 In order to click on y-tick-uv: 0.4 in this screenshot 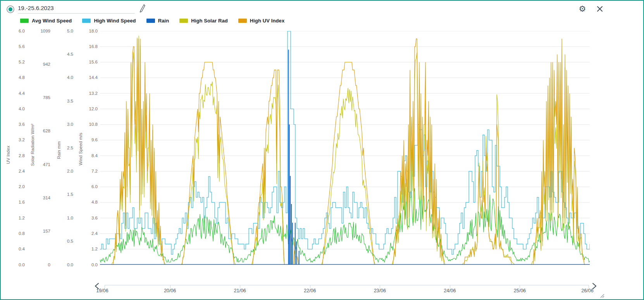, I will do `click(13, 249)`.